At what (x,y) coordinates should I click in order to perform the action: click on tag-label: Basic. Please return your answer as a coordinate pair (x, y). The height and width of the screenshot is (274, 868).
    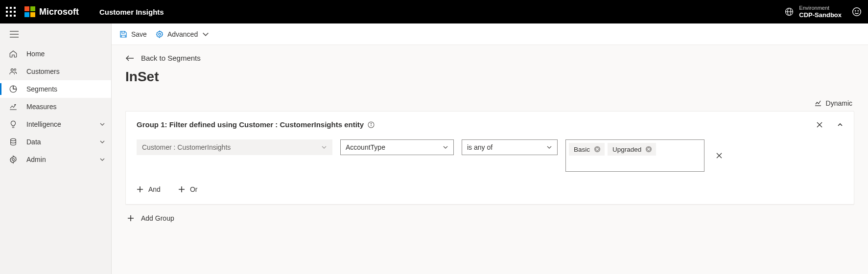
    Looking at the image, I should click on (582, 150).